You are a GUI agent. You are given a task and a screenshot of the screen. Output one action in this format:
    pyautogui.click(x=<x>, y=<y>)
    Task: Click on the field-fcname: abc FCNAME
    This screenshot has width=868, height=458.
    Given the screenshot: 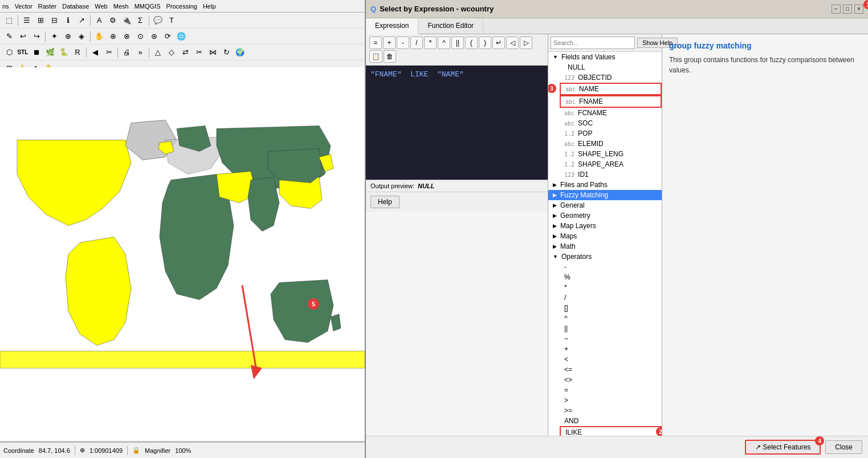 What is the action you would take?
    pyautogui.click(x=611, y=113)
    